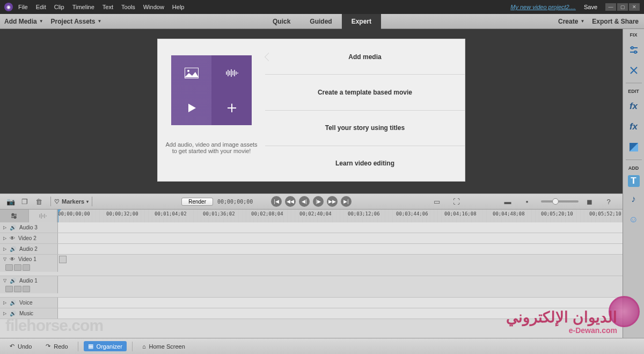 This screenshot has height=354, width=644. Describe the element at coordinates (219, 214) in the screenshot. I see `ruler-tick: 00;01;36;02` at that location.